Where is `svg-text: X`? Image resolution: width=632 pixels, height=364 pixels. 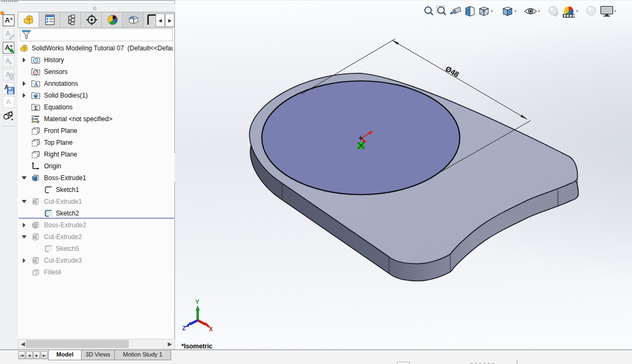
svg-text: X is located at coordinates (211, 329).